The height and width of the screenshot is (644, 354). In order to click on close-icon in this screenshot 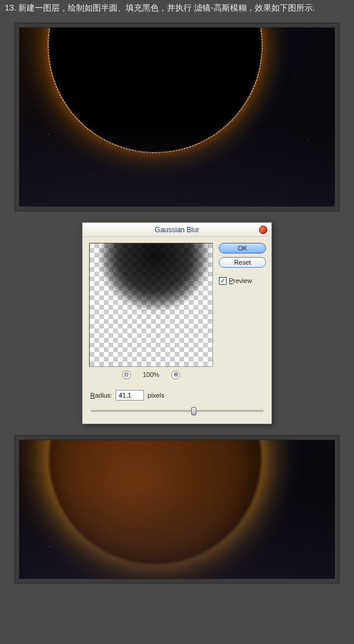, I will do `click(263, 230)`.